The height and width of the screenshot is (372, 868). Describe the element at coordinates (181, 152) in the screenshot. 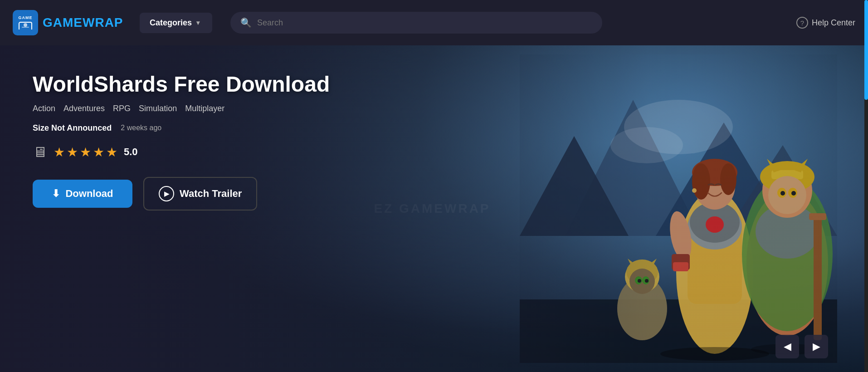

I see `rating-row: 🖥 ★ ★ ★ ★ ★ 5.0` at that location.